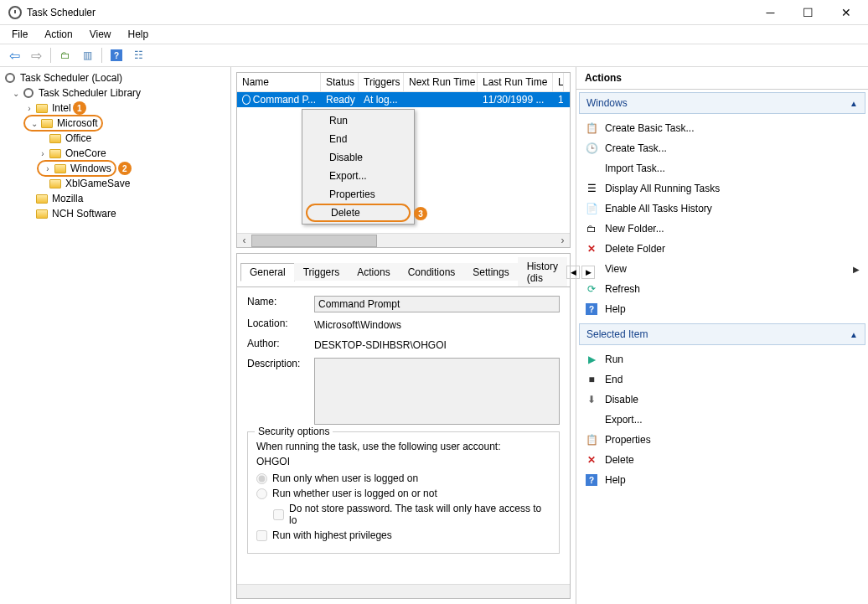 Image resolution: width=868 pixels, height=604 pixels. What do you see at coordinates (592, 480) in the screenshot?
I see `help-icon: ?` at bounding box center [592, 480].